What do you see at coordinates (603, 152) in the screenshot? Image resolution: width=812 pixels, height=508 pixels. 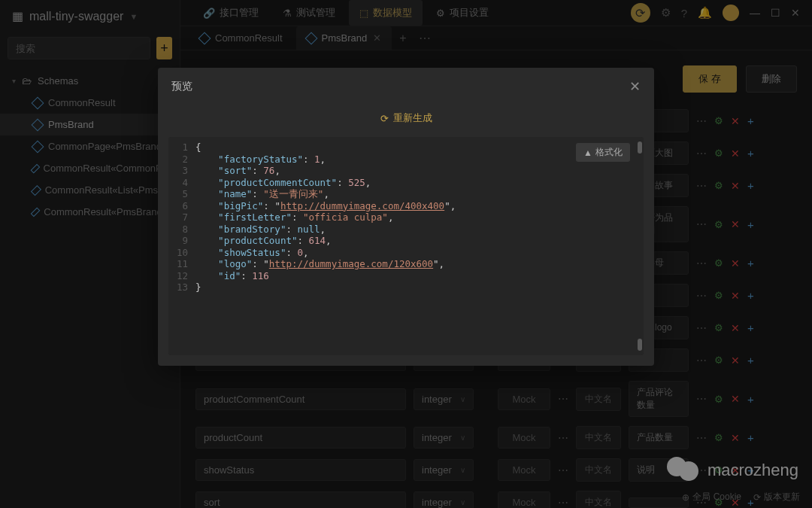 I see `format-button: ▲ 格式化` at bounding box center [603, 152].